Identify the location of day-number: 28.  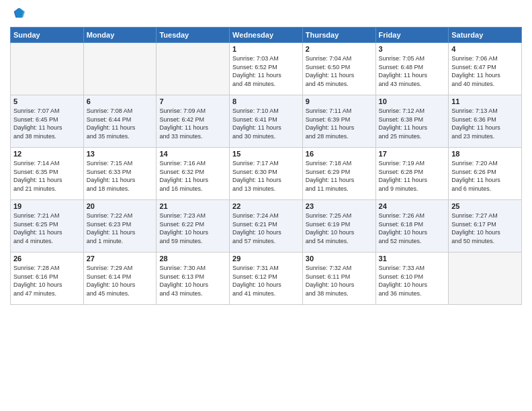
(193, 259).